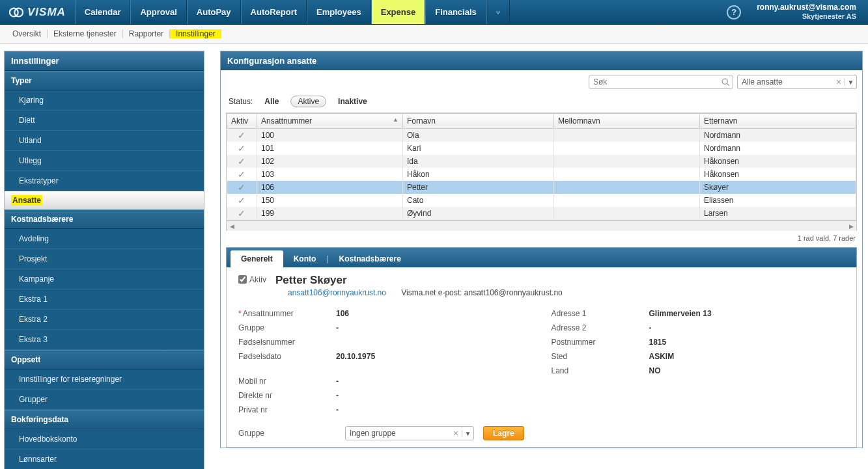 The image size is (868, 469). Describe the element at coordinates (680, 314) in the screenshot. I see `detail-value: Glimmerveien 13` at that location.